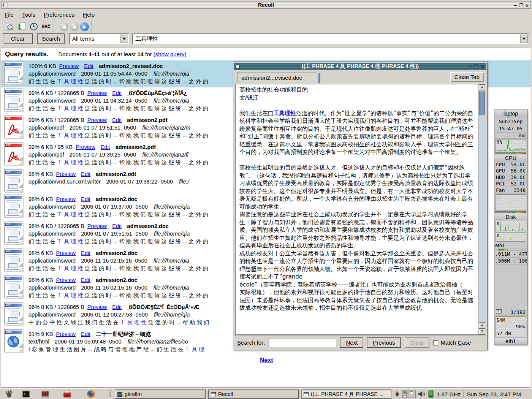  Describe the element at coordinates (46, 27) in the screenshot. I see `term-explorer-icon: ÅBĈ` at that location.